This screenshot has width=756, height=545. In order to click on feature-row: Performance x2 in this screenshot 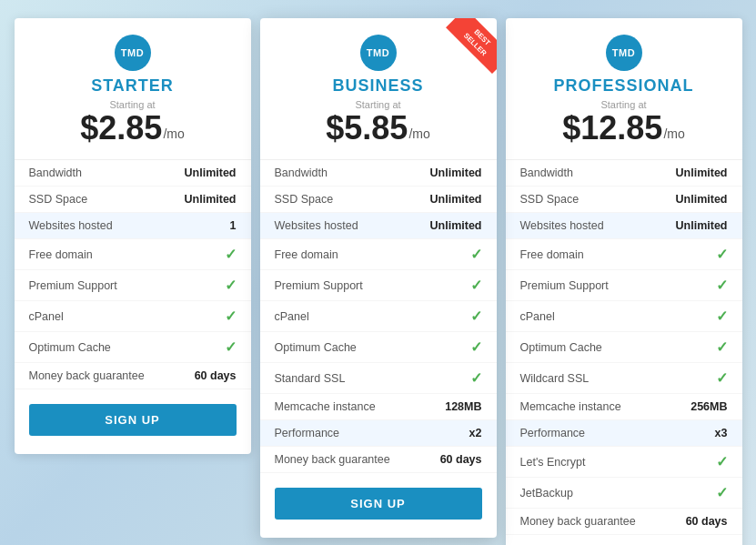, I will do `click(378, 433)`.